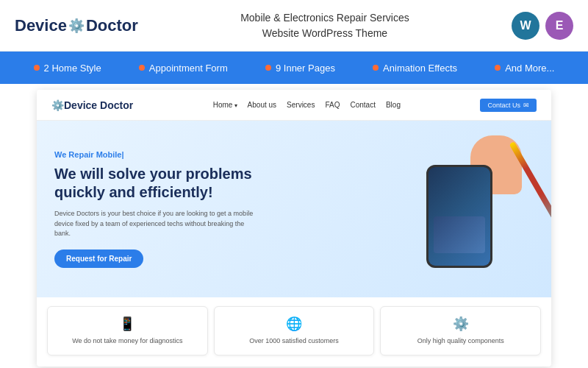 The height and width of the screenshot is (368, 588). What do you see at coordinates (542, 26) in the screenshot?
I see `platform-badges: W E` at bounding box center [542, 26].